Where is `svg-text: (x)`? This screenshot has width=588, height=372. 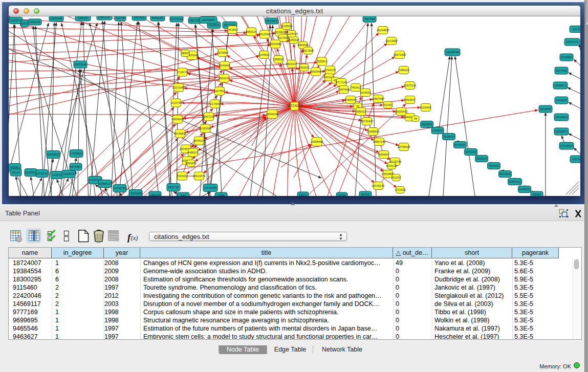 svg-text: (x) is located at coordinates (134, 238).